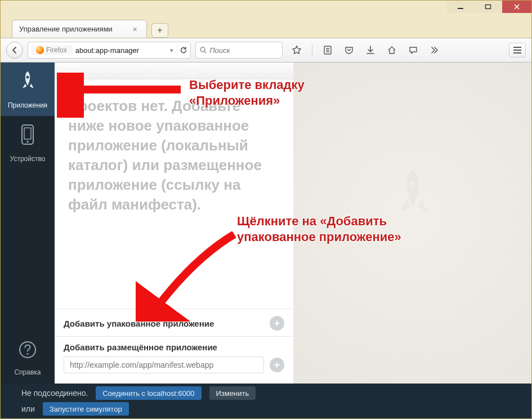  Describe the element at coordinates (239, 50) in the screenshot. I see `search-bar` at that location.